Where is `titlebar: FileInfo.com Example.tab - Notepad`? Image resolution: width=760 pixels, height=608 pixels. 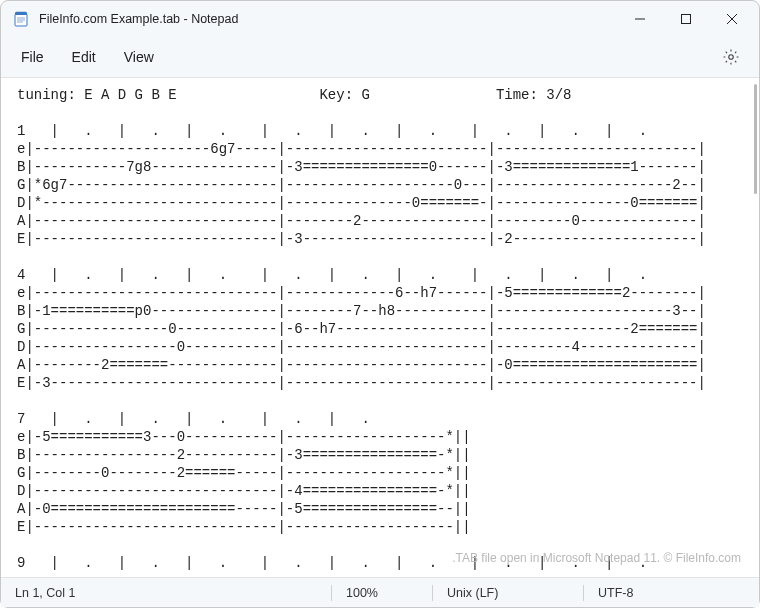 titlebar: FileInfo.com Example.tab - Notepad is located at coordinates (380, 19).